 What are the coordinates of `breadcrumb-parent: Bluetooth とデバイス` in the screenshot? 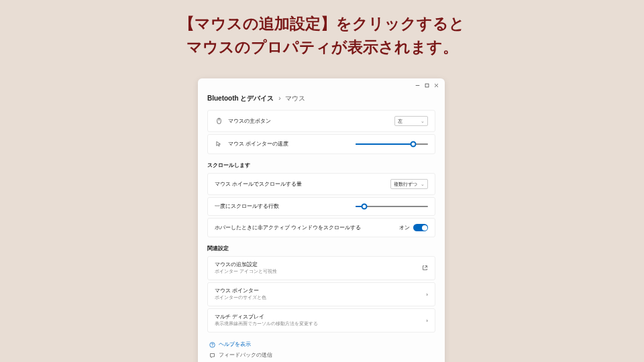 It's located at (240, 98).